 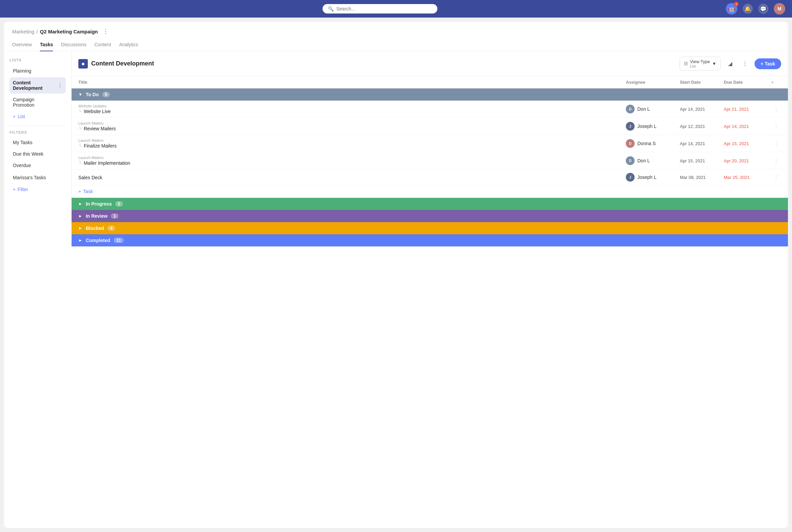 What do you see at coordinates (396, 28) in the screenshot?
I see `page-header: Marketing / Q2 Marketing Campaign ⋮` at bounding box center [396, 28].